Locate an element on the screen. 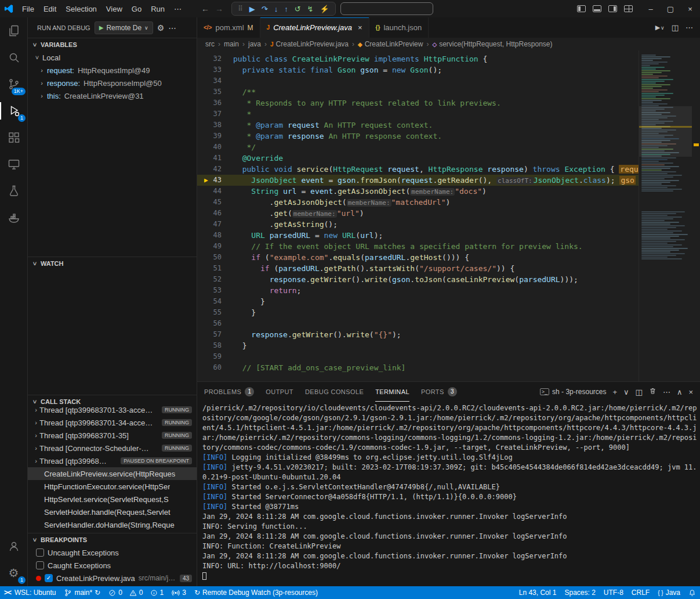 Image resolution: width=700 pixels, height=599 pixels. editor-tab: </>pom.xmlM is located at coordinates (229, 28).